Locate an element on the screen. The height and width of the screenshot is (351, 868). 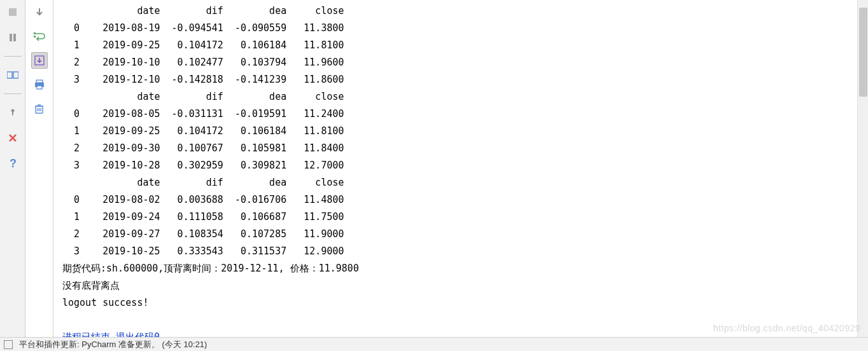
debug-toolbar-left: ? is located at coordinates (13, 169).